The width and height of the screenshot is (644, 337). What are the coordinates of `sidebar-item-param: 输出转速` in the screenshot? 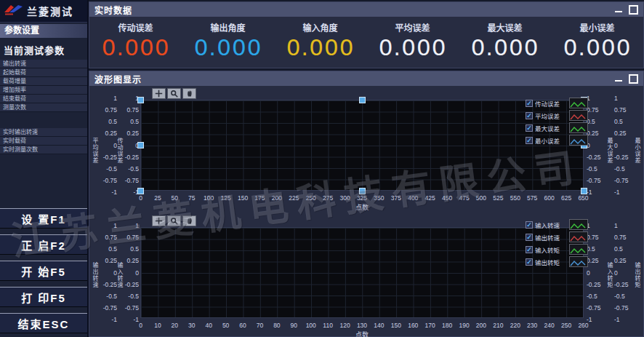 It's located at (44, 64).